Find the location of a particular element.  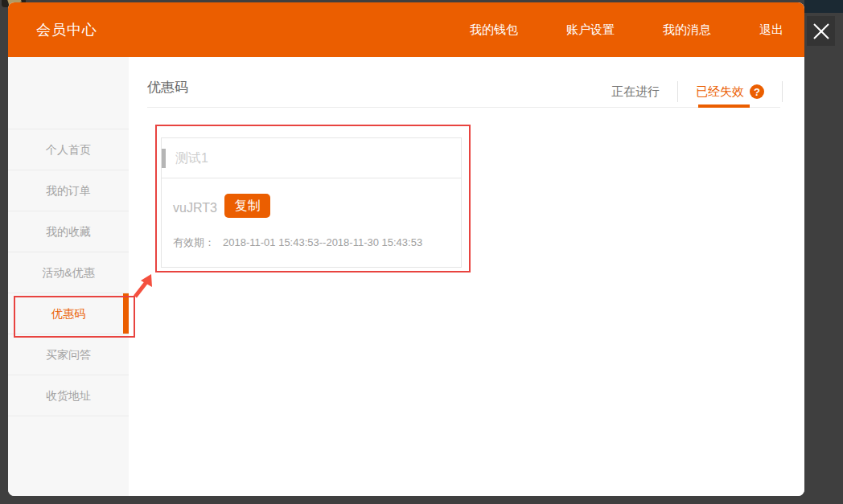

sidebar-item-activities-discounts: 活动&优惠 is located at coordinates (68, 273).